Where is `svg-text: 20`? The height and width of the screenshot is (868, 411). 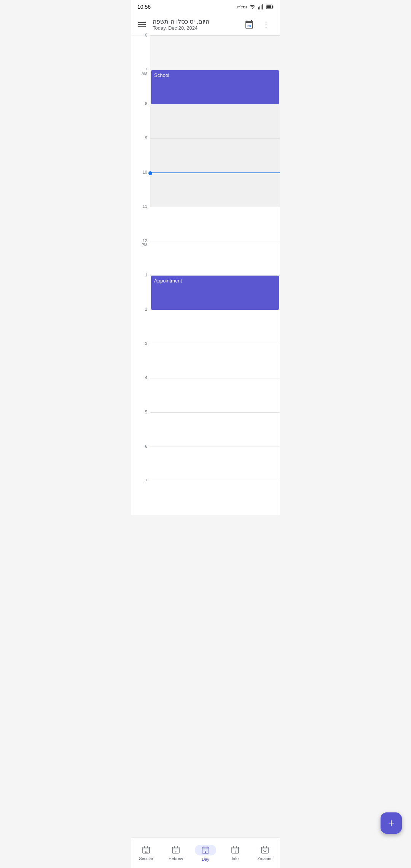
svg-text: 20 is located at coordinates (249, 26).